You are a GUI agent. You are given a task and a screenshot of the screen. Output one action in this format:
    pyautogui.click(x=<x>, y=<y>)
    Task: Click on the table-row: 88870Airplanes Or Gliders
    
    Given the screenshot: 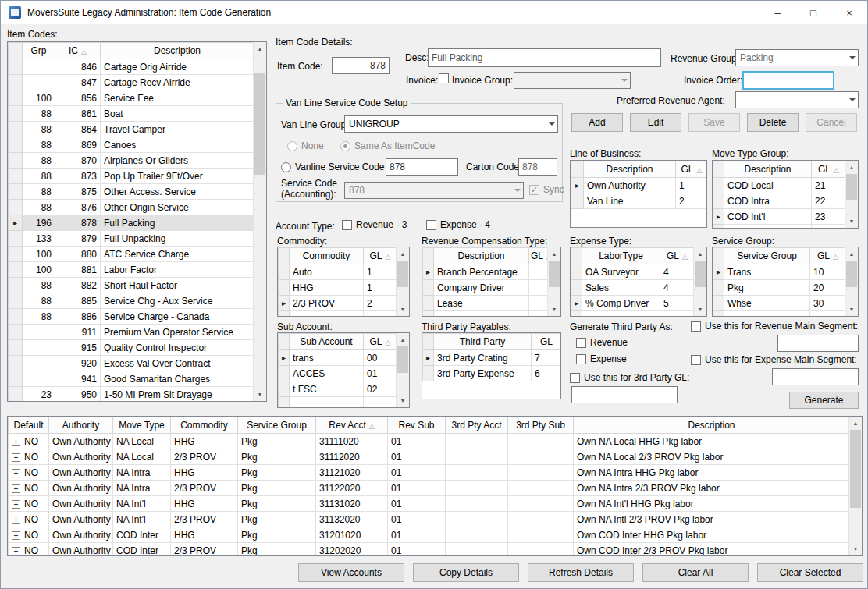 What is the action you would take?
    pyautogui.click(x=131, y=161)
    